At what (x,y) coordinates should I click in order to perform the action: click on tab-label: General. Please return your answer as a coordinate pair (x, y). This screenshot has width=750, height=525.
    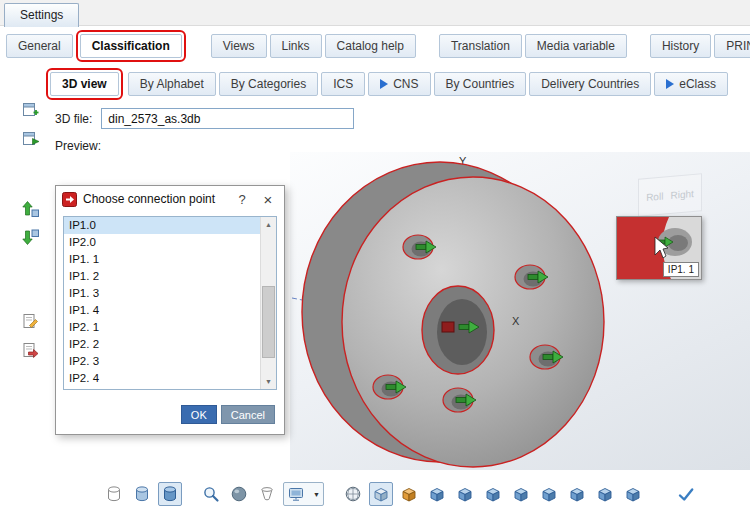
    Looking at the image, I should click on (40, 46).